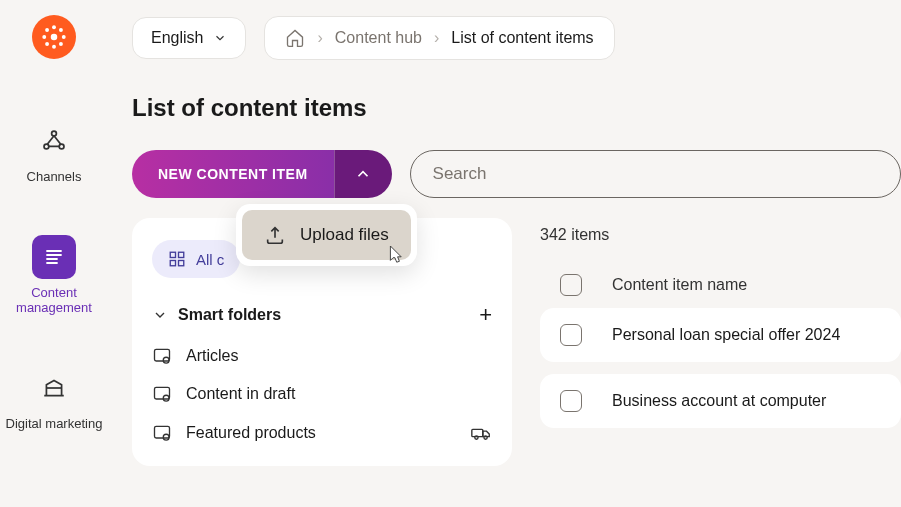 Image resolution: width=901 pixels, height=507 pixels. I want to click on breadcrumb-content-hub: Content hub, so click(378, 38).